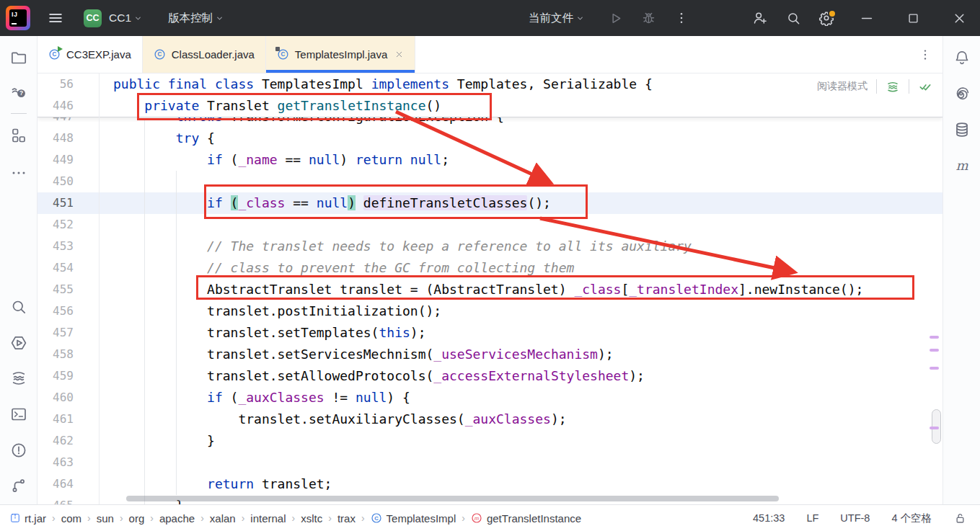 The width and height of the screenshot is (980, 531). I want to click on line-number: 455, so click(68, 290).